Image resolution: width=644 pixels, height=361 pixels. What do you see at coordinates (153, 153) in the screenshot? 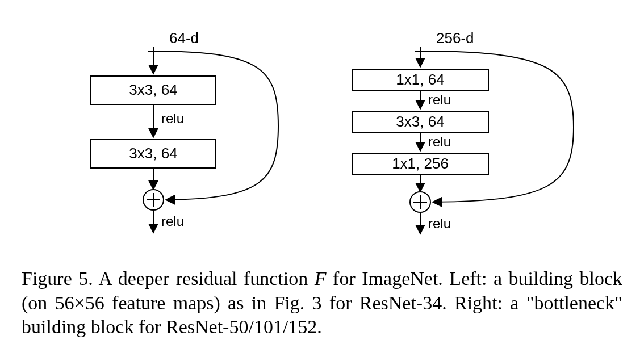
I see `left-layer-2-text: 3x3, 64` at bounding box center [153, 153].